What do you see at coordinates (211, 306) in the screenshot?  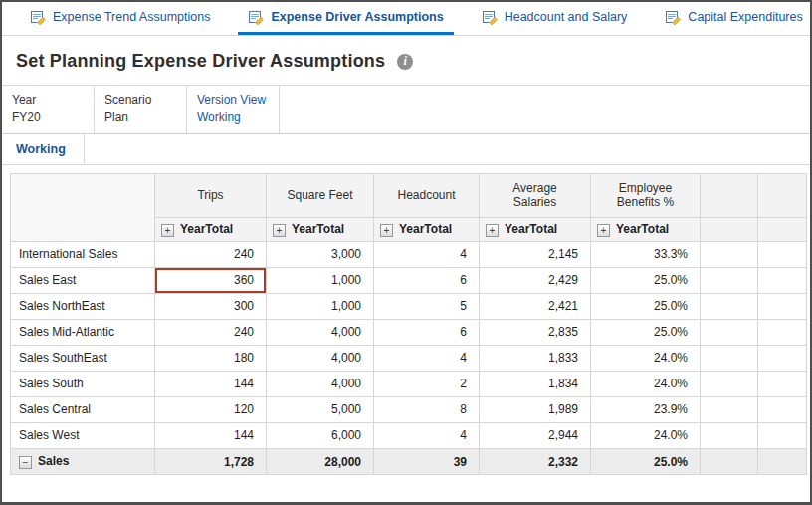 I see `data-cell: 300` at bounding box center [211, 306].